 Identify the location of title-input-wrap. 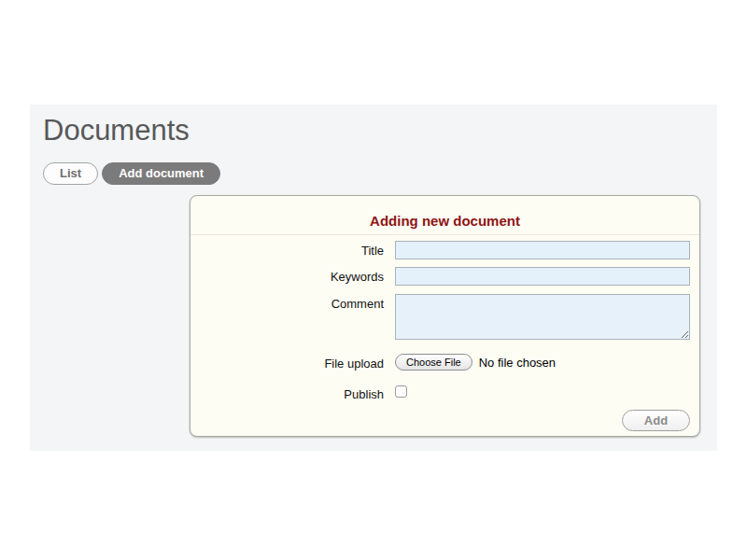
(543, 250).